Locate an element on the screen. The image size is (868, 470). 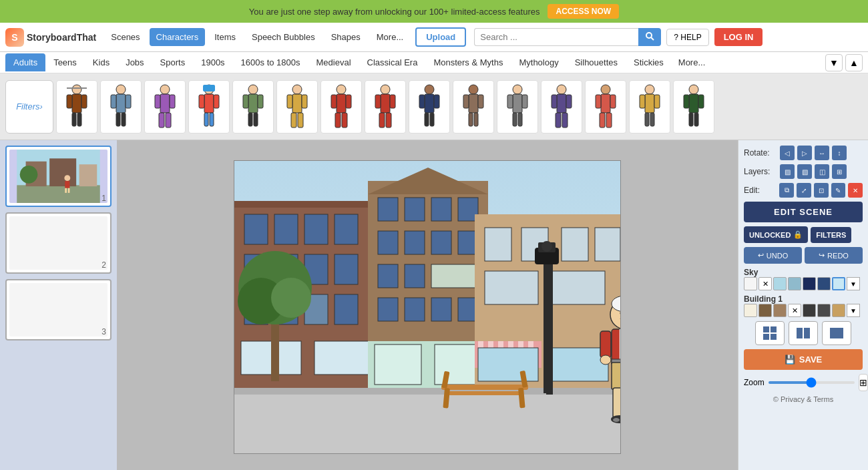
edit-scene-button: EDIT SCENE is located at coordinates (803, 212).